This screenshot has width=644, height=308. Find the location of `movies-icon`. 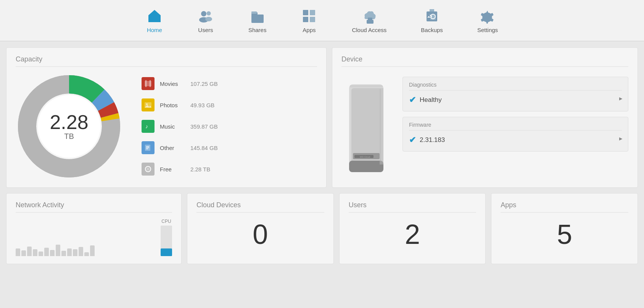

movies-icon is located at coordinates (148, 84).